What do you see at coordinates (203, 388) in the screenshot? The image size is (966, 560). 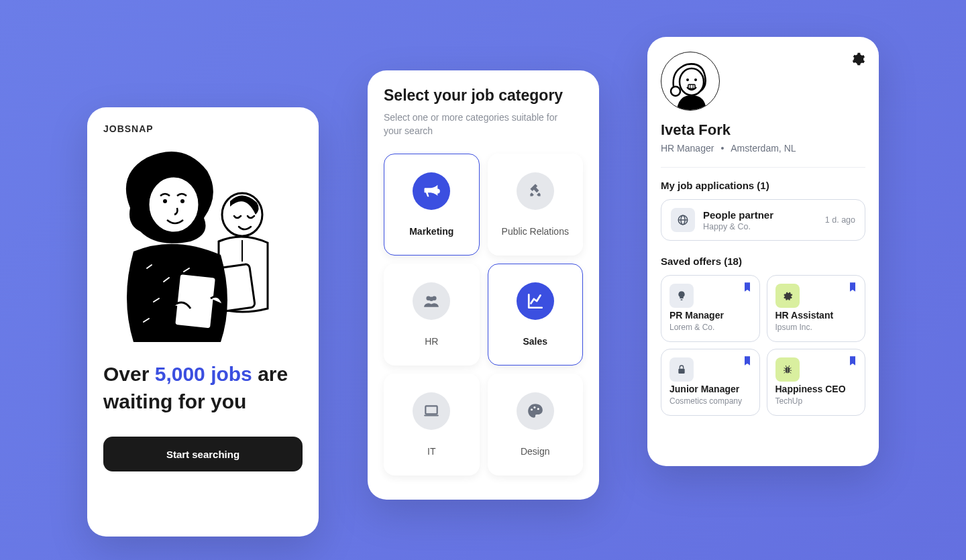 I see `headline: Over 5,000 jobs are waiting for you` at bounding box center [203, 388].